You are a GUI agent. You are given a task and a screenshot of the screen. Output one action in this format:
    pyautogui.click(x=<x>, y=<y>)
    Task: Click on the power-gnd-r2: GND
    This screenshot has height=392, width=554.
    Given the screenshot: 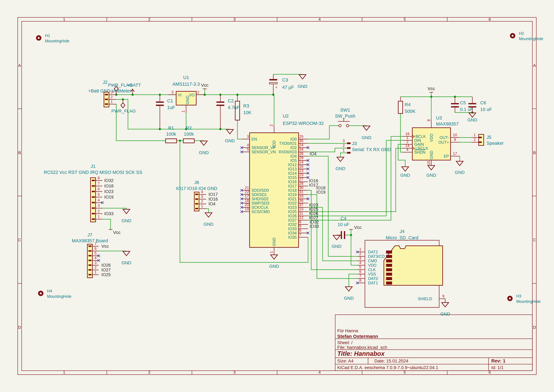 What is the action you would take?
    pyautogui.click(x=204, y=148)
    